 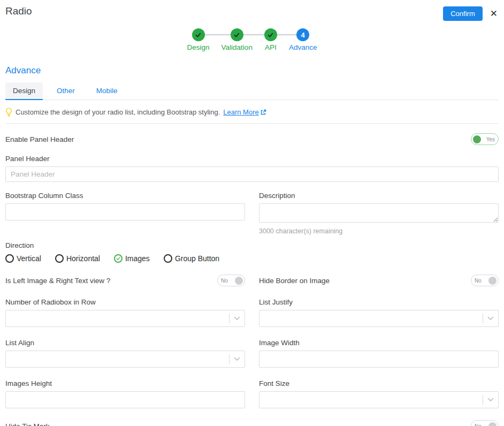 I want to click on step-label: Validation, so click(x=237, y=47).